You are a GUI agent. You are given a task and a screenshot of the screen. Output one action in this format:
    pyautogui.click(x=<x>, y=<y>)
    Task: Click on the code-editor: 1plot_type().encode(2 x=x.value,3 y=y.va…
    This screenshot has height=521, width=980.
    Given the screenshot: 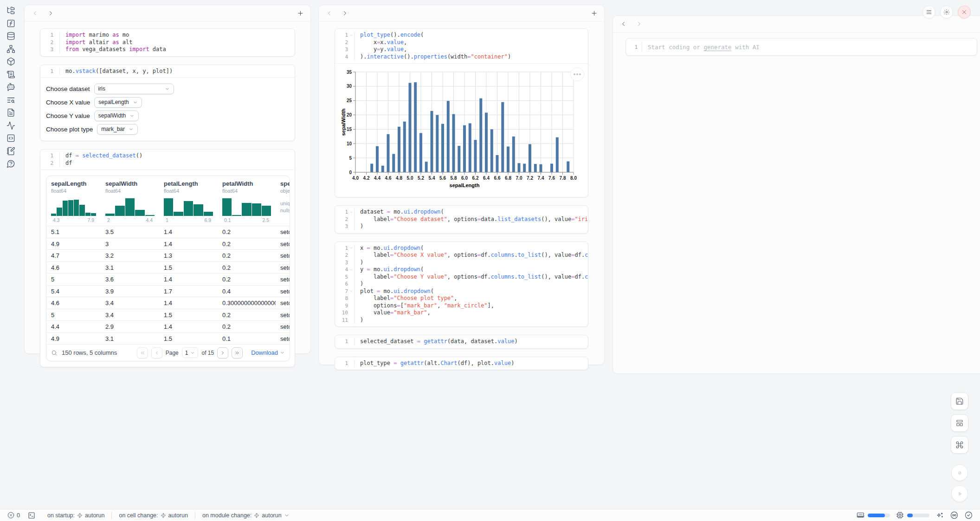 What is the action you would take?
    pyautogui.click(x=461, y=46)
    